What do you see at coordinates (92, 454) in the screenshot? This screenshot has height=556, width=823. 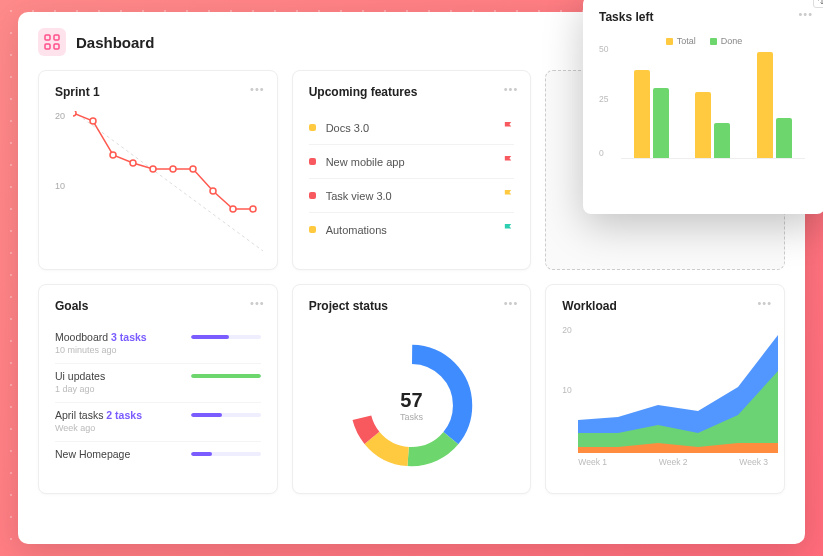 I see `goal-label: New Homepage` at bounding box center [92, 454].